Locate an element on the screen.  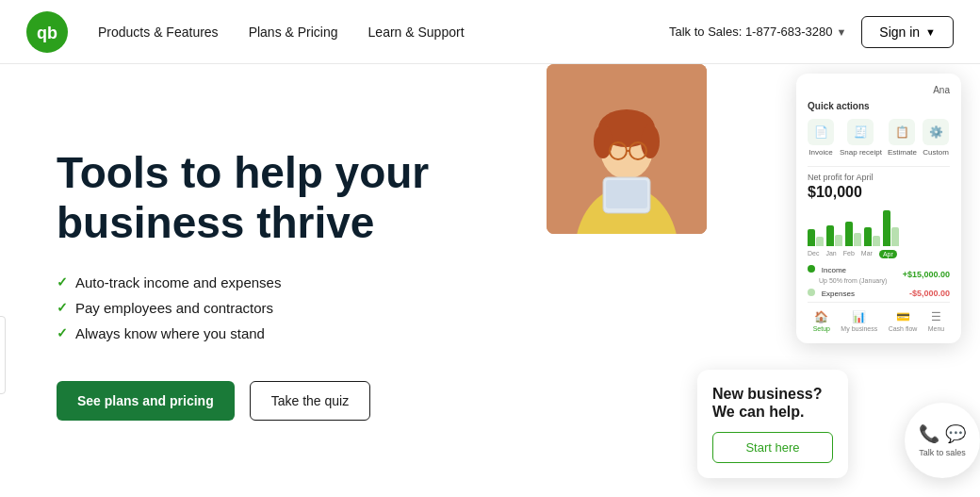
talk-bubble-icons: 📞 💬 is located at coordinates (942, 434).